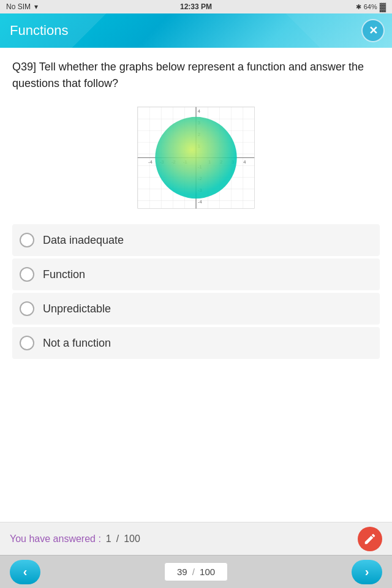  I want to click on function-graph: 4 3 2 1 -1 -2 -3 -4 -4 -3 -2 -1 1 2 3 4, so click(196, 158).